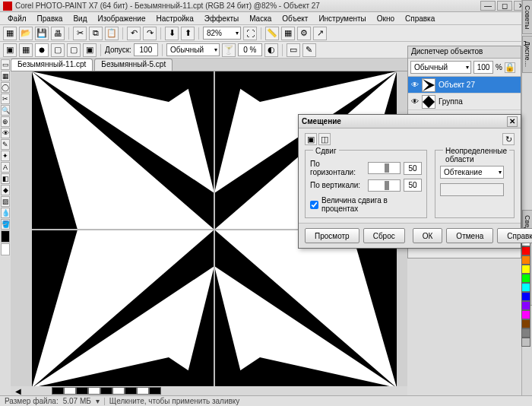 The width and height of the screenshot is (532, 406). I want to click on mask-ellipse-tool: ◯, so click(5, 87).